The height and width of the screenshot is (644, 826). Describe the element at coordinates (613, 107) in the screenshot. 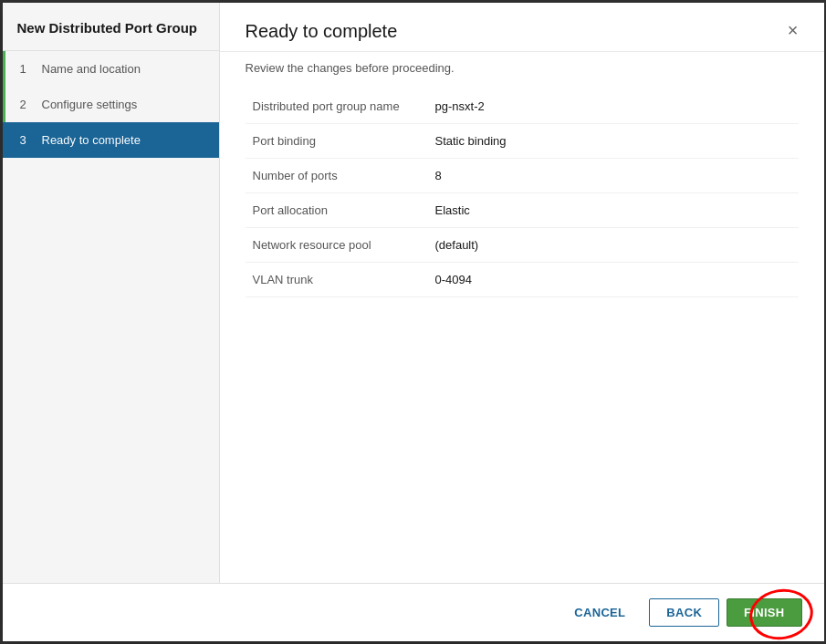

I see `review-value-0: pg-nsxt-2` at that location.